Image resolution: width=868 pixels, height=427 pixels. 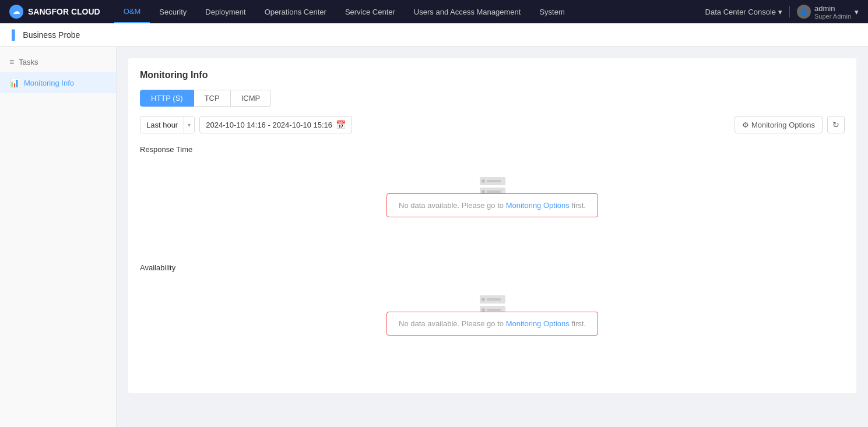 I want to click on nav-divider, so click(x=789, y=12).